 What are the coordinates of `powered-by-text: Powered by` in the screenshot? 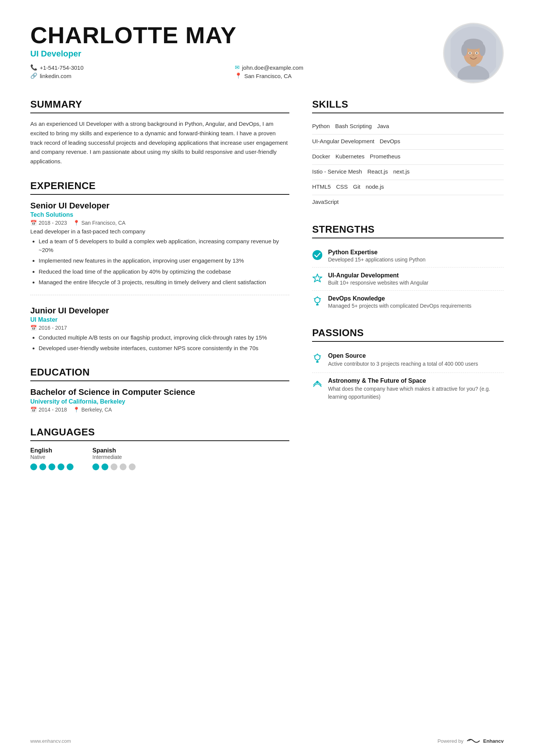 It's located at (451, 741).